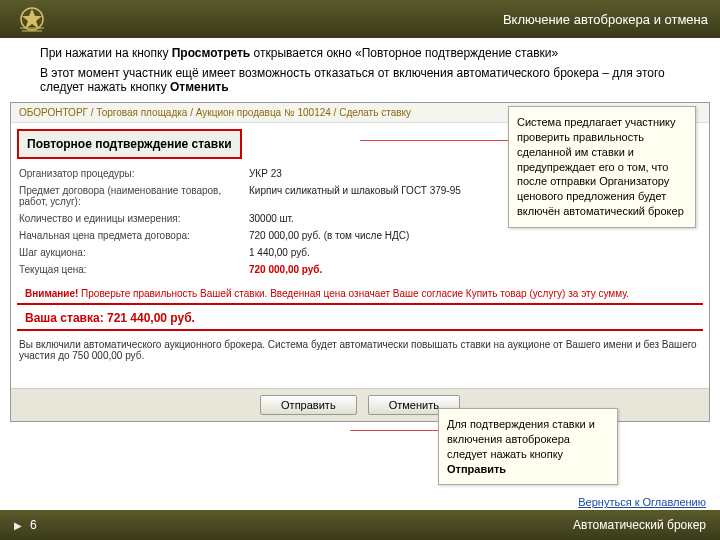 This screenshot has width=720, height=540. What do you see at coordinates (360, 252) in the screenshot?
I see `field-row: Шаг аукциона:1 440,00 руб.` at bounding box center [360, 252].